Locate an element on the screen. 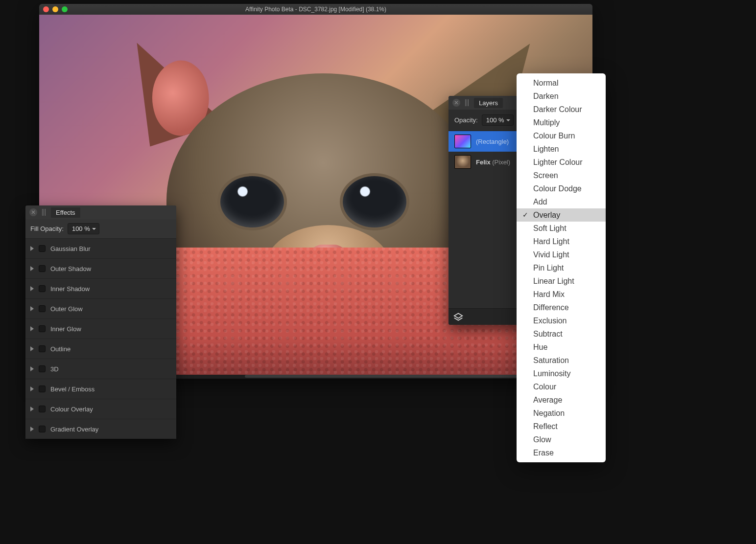  blend-mode-item: Pin Light is located at coordinates (561, 268).